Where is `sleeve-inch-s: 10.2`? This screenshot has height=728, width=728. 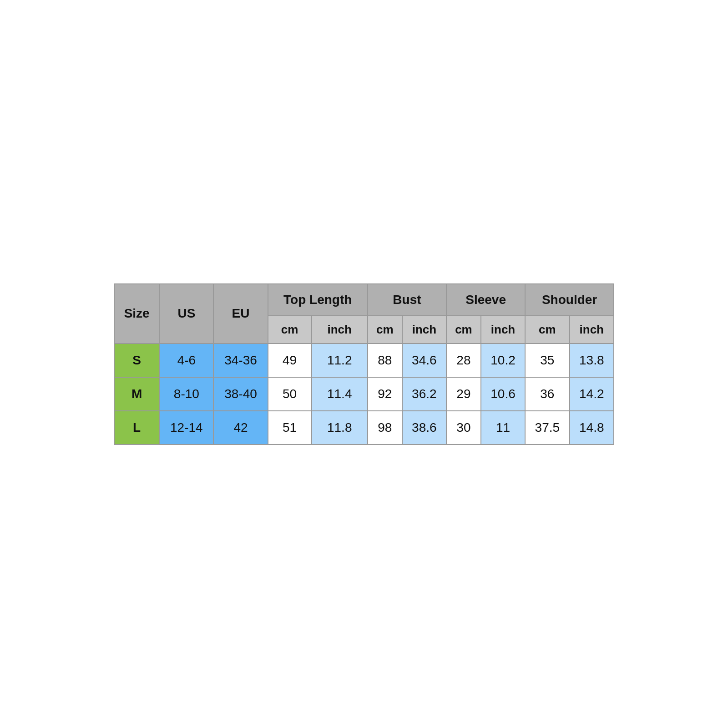
sleeve-inch-s: 10.2 is located at coordinates (503, 360).